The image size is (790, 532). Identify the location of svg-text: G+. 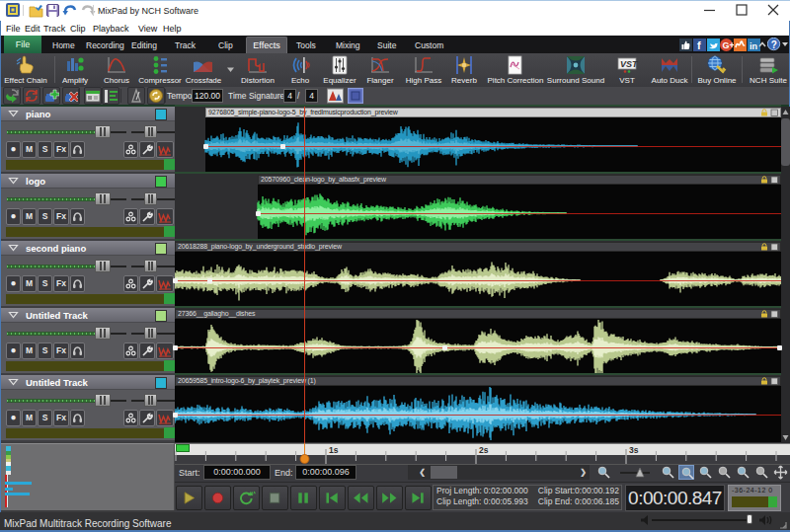
(729, 45).